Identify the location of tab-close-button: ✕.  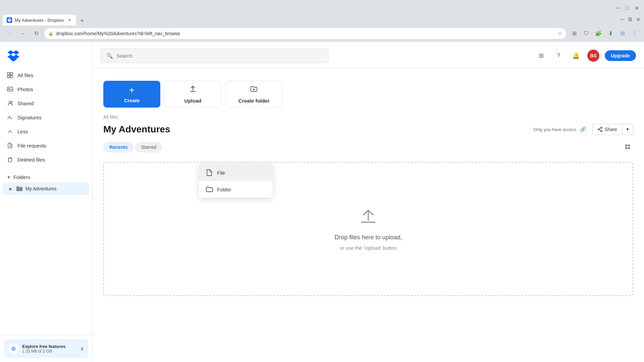
(69, 20).